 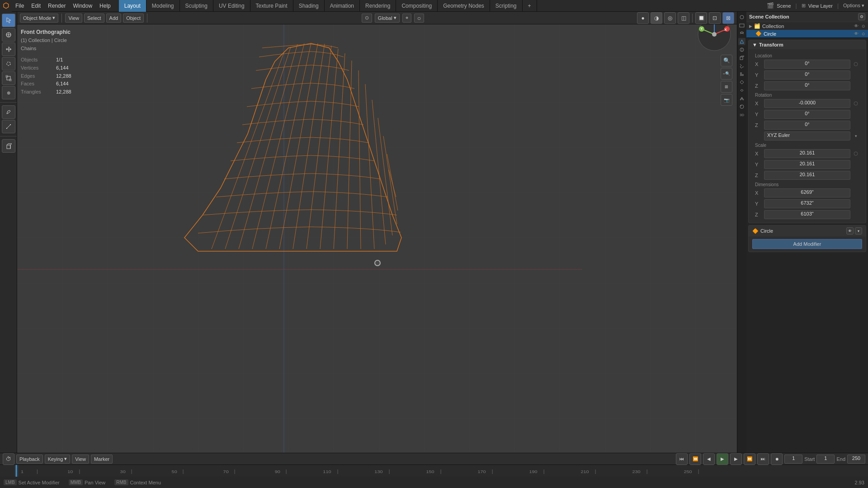 I want to click on current-frame-input: 1, so click(x=793, y=459).